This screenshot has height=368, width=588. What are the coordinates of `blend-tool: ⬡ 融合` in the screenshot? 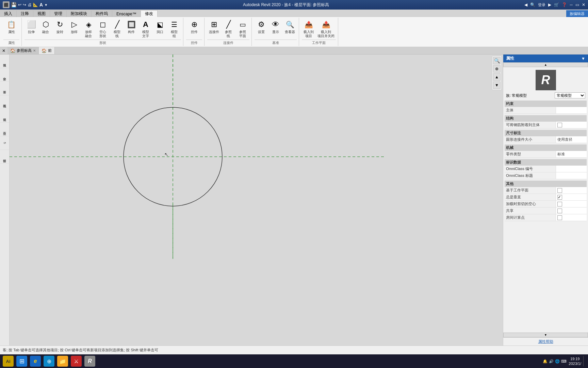 It's located at (46, 27).